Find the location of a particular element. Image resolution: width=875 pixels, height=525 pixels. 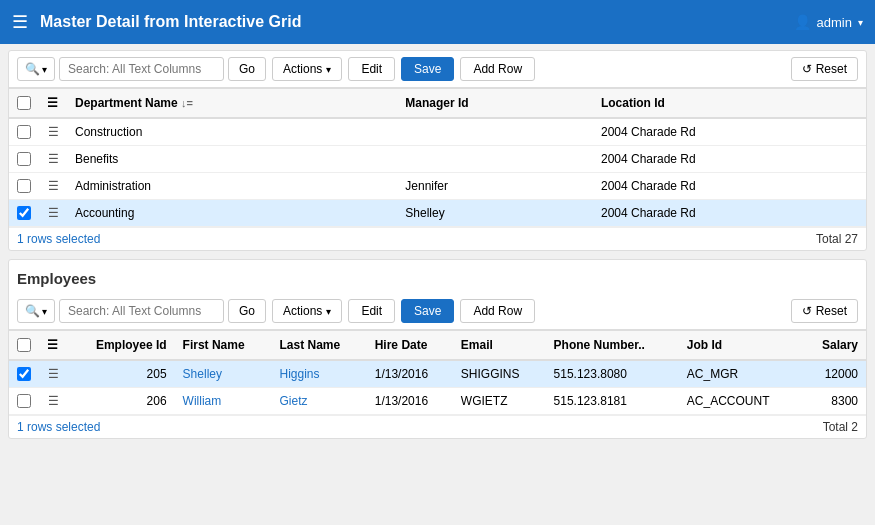

master-row-dept: Benefits is located at coordinates (232, 160).